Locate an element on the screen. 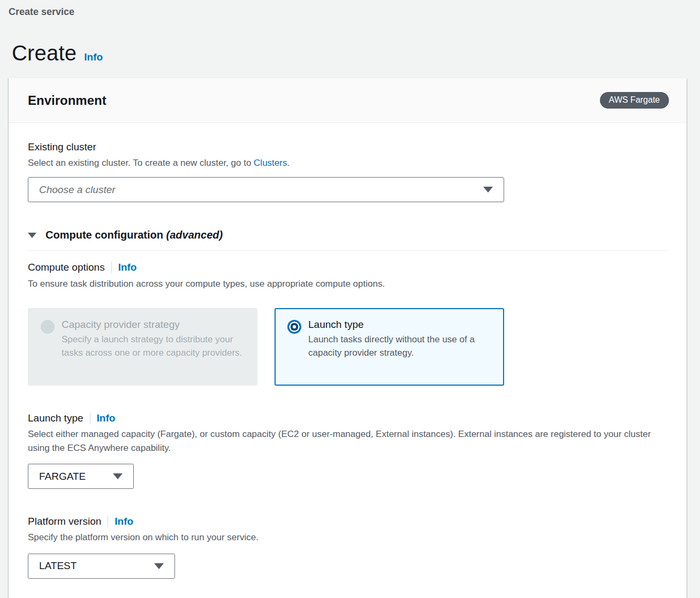 Image resolution: width=700 pixels, height=598 pixels. compute-configuration-title: Compute configuration is located at coordinates (104, 235).